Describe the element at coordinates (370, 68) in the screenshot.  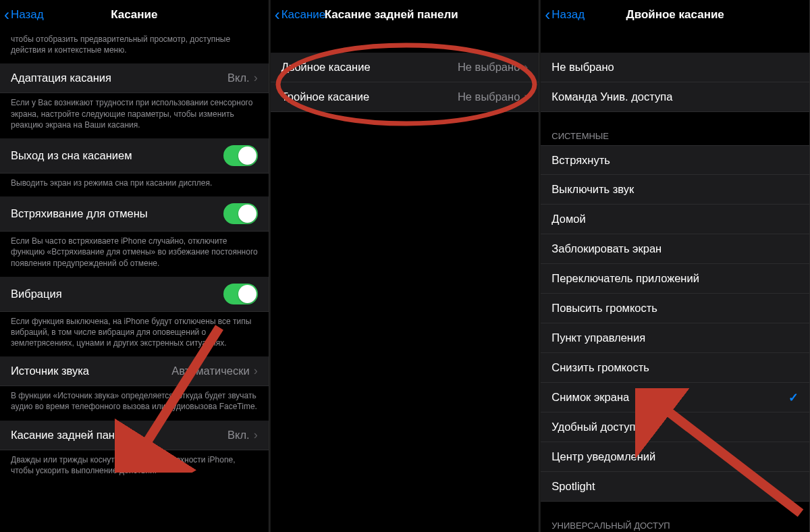
I see `row-label: Двойное касание` at that location.